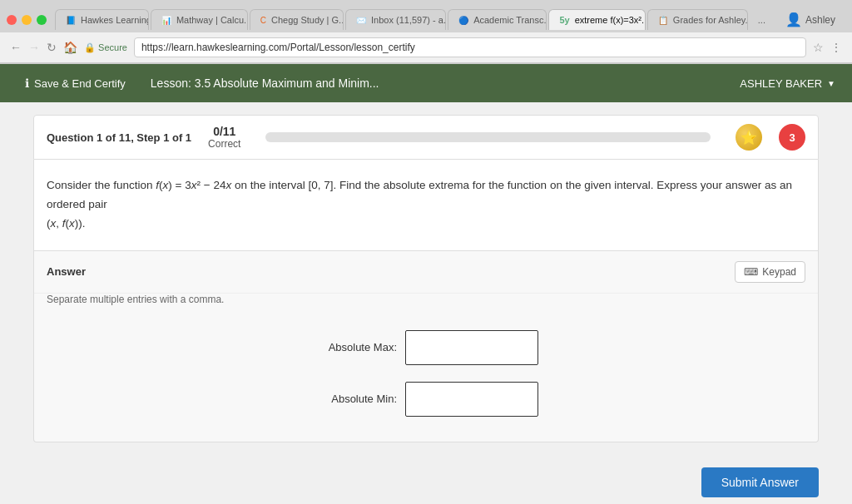  I want to click on user-icon: 👤, so click(794, 20).